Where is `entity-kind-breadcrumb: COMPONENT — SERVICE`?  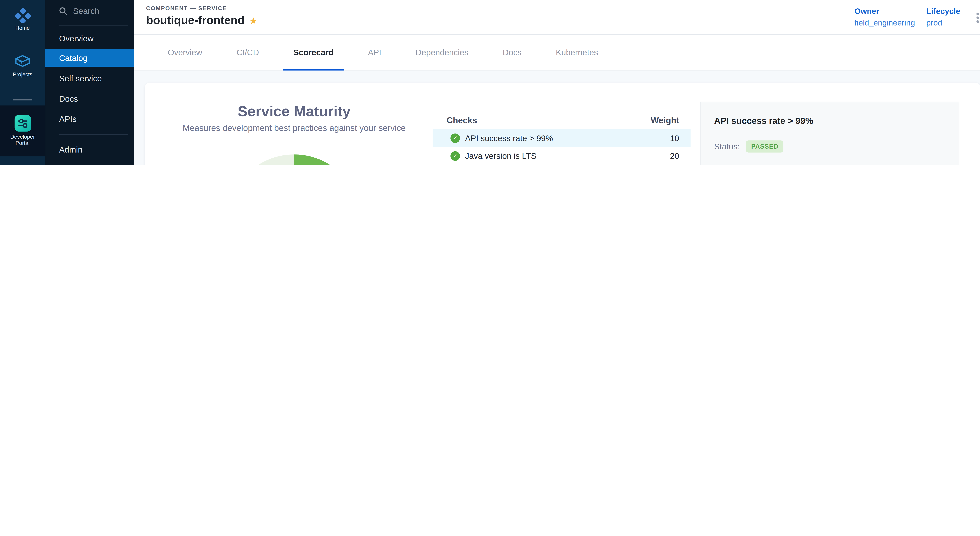 entity-kind-breadcrumb: COMPONENT — SERVICE is located at coordinates (186, 8).